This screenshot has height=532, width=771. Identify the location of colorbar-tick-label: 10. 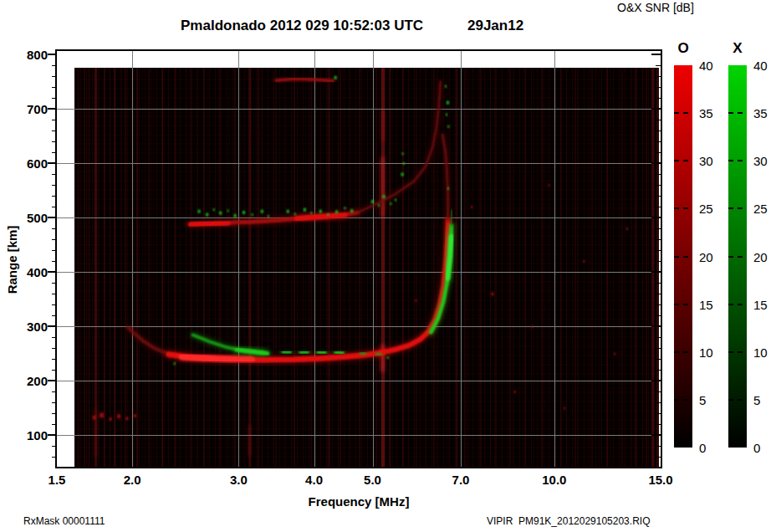
(706, 351).